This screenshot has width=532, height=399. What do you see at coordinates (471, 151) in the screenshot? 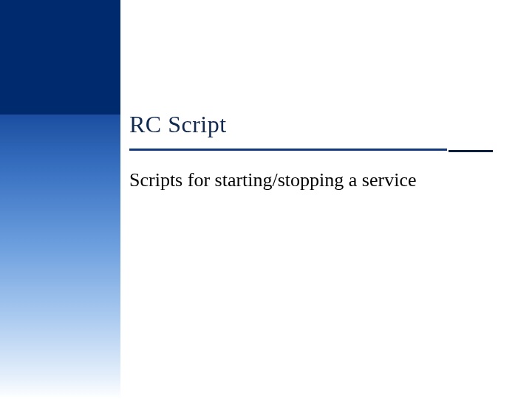
I see `title-rule-shadow` at bounding box center [471, 151].